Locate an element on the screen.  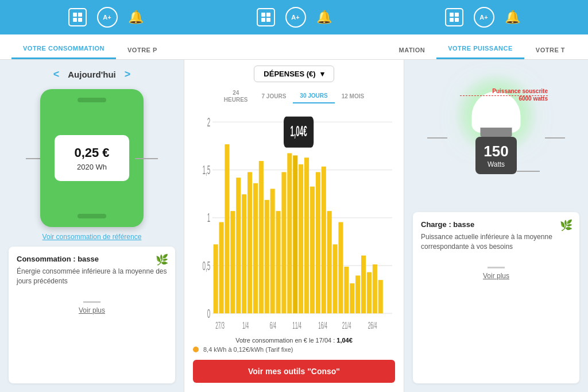
phone-wh: 2020 Wh is located at coordinates (92, 167).